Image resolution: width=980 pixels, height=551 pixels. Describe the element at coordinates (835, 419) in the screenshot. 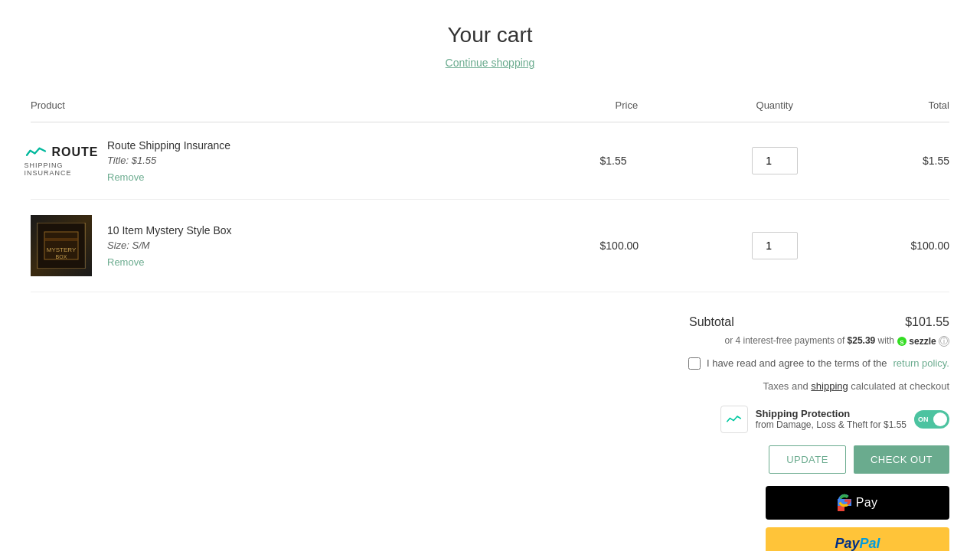

I see `shipping-protection-row: Shipping Protection from Damage, Loss & …` at that location.